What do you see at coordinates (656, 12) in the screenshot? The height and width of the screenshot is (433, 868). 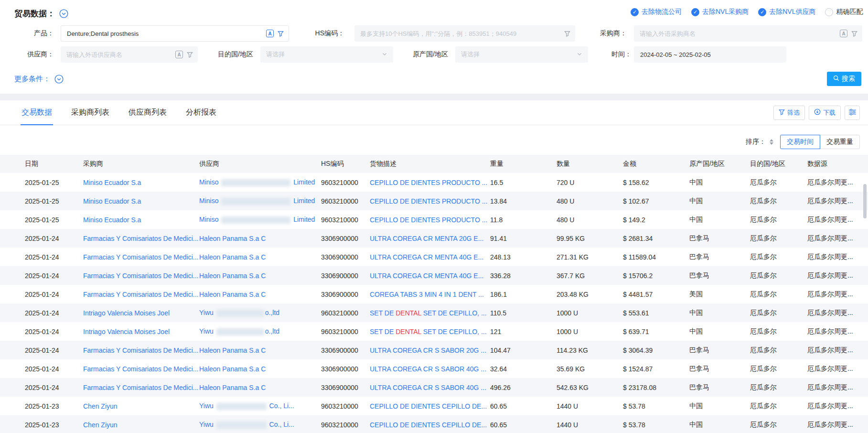 I see `filter-toggle-0: ✓去除物流公司` at bounding box center [656, 12].